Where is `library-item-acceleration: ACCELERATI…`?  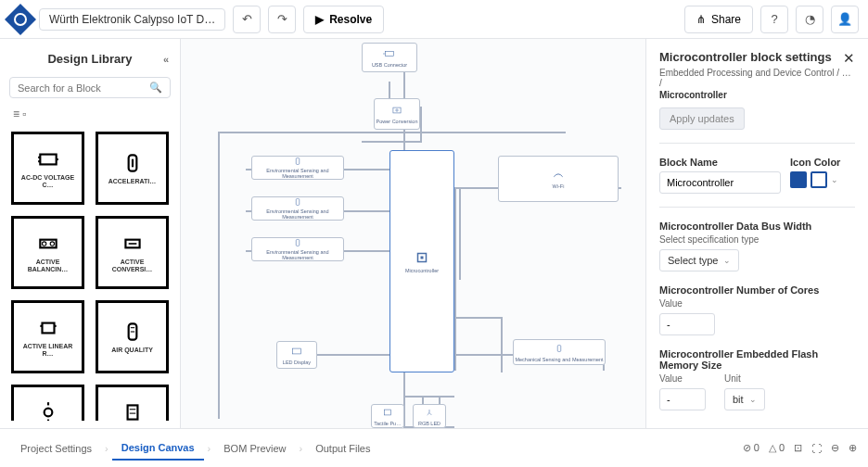
library-item-acceleration: ACCELERATI… is located at coordinates (132, 169).